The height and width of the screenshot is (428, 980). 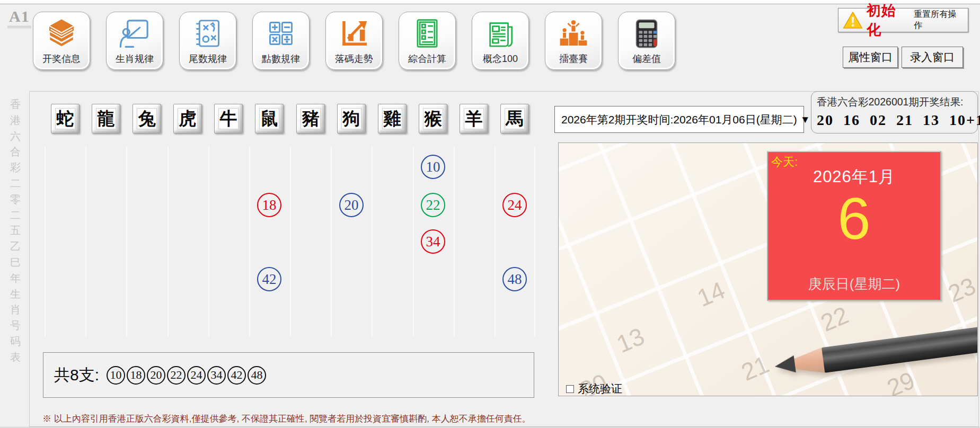 What do you see at coordinates (900, 347) in the screenshot?
I see `pencil-body` at bounding box center [900, 347].